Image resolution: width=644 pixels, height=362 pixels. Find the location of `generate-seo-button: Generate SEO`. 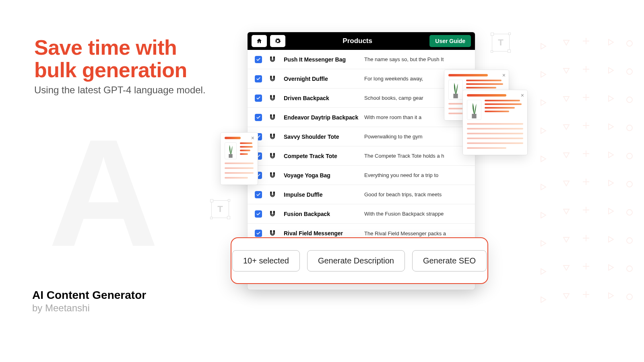

generate-seo-button: Generate SEO is located at coordinates (449, 261).